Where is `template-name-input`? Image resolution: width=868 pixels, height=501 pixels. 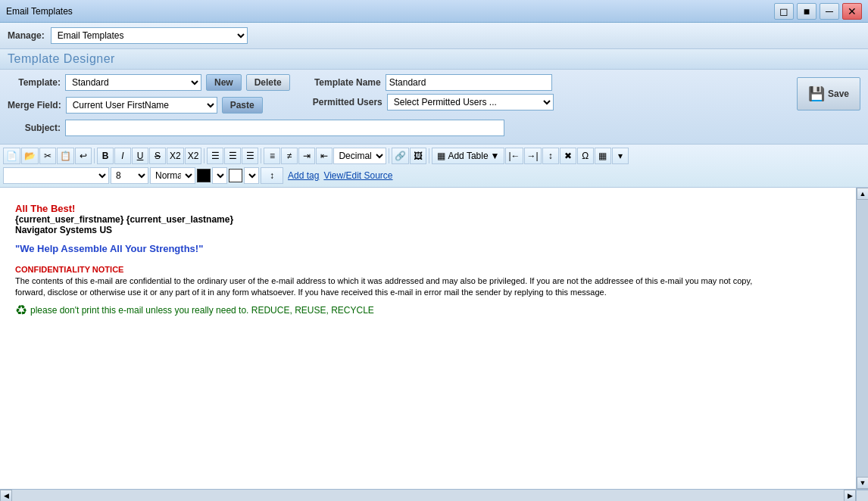 template-name-input is located at coordinates (469, 82).